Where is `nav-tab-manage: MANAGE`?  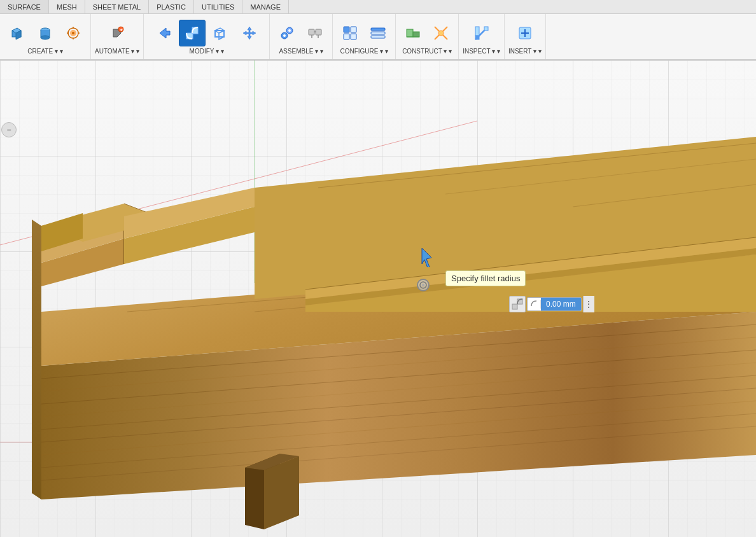 nav-tab-manage: MANAGE is located at coordinates (266, 6).